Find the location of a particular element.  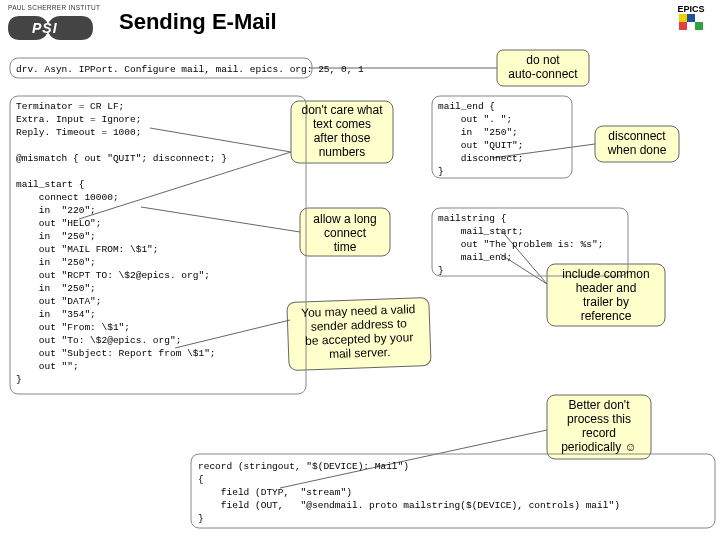

drv-config-code: drv. Asyn. IPPort. Configure mail, mail.… is located at coordinates (190, 70).